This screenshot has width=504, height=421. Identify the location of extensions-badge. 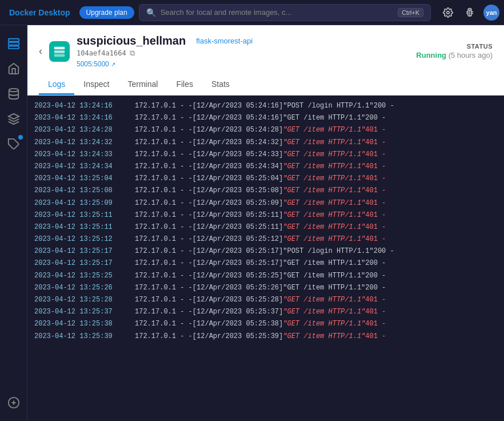
(21, 137).